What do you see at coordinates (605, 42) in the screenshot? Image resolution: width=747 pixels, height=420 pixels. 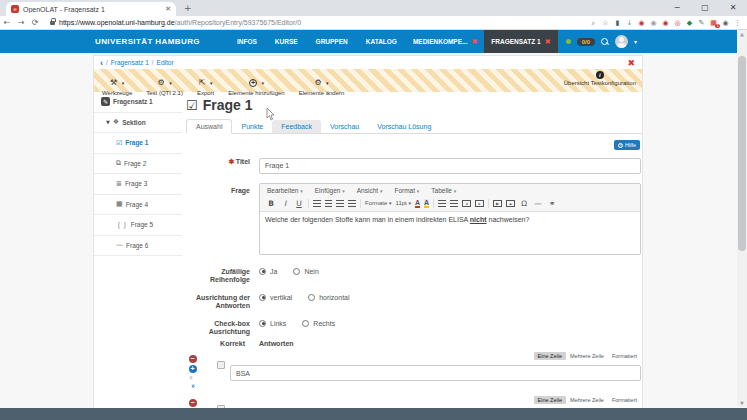 I see `search-icon` at bounding box center [605, 42].